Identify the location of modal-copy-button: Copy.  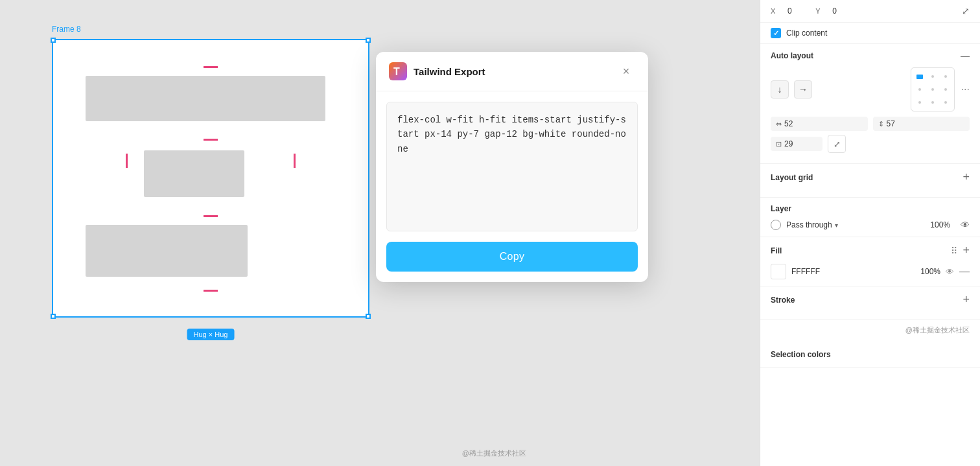
(512, 257).